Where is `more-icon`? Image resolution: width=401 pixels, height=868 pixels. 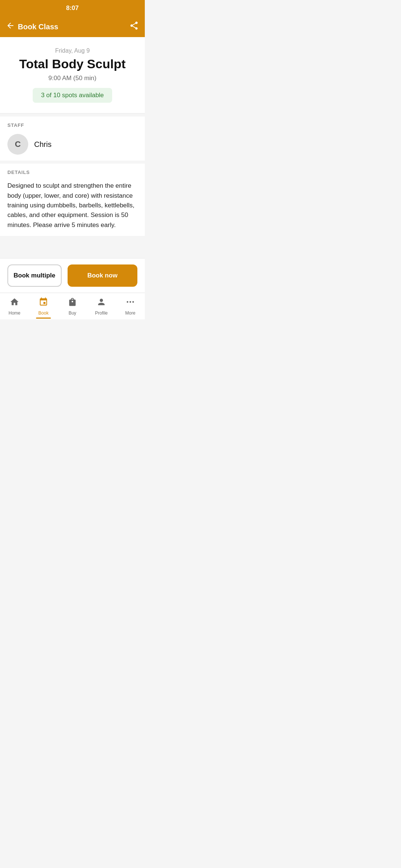 more-icon is located at coordinates (130, 303).